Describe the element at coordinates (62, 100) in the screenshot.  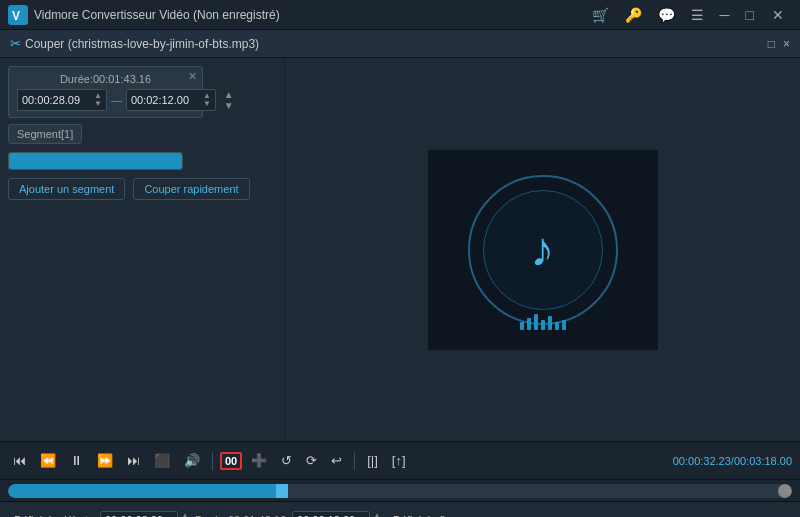
I see `duration-start-group: ▲ ▼` at that location.